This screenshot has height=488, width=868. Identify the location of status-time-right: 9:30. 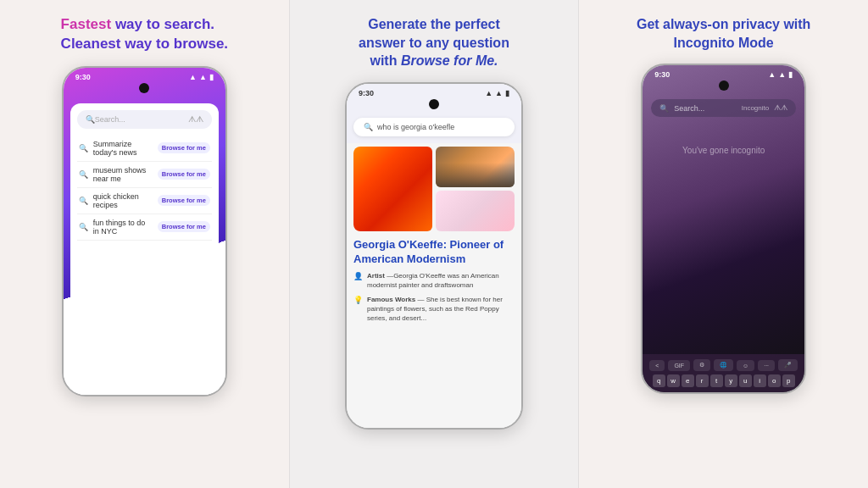
(662, 75).